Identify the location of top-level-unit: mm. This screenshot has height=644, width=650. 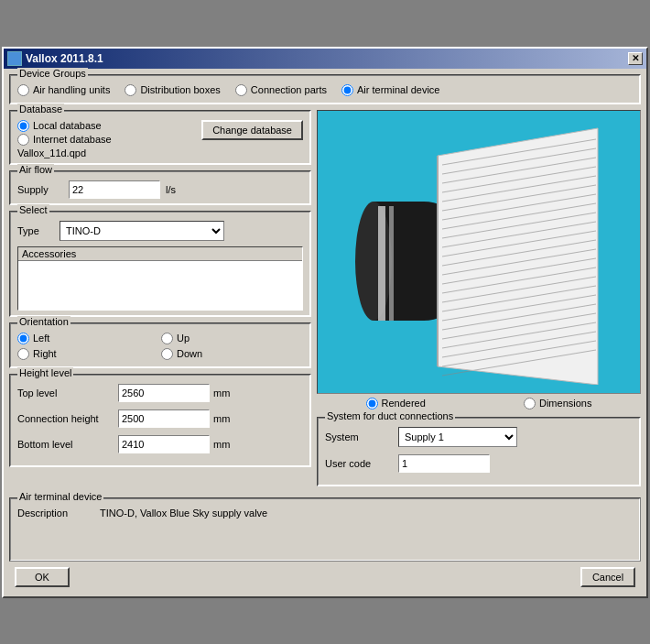
(222, 393).